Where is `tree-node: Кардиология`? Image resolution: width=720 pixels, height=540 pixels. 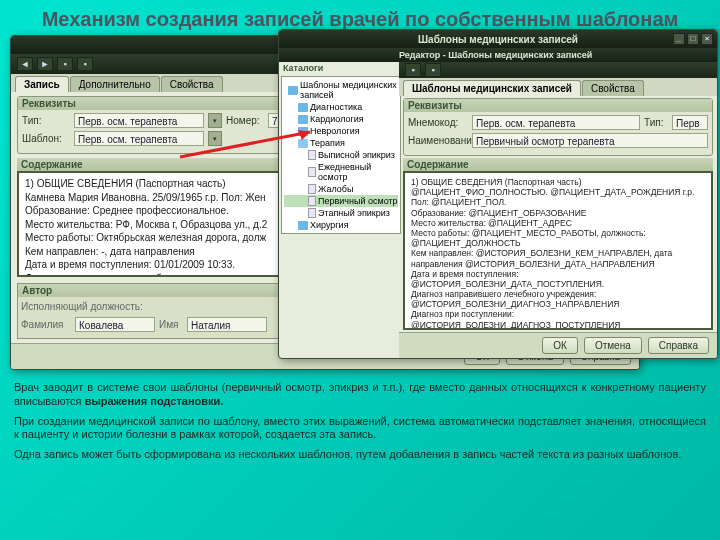 tree-node: Кардиология is located at coordinates (341, 119).